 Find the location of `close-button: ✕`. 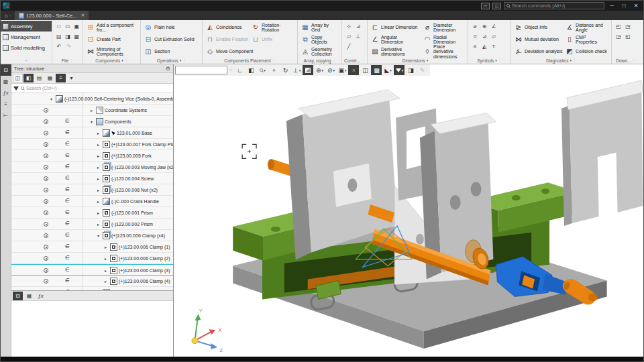

close-button: ✕ is located at coordinates (636, 5).